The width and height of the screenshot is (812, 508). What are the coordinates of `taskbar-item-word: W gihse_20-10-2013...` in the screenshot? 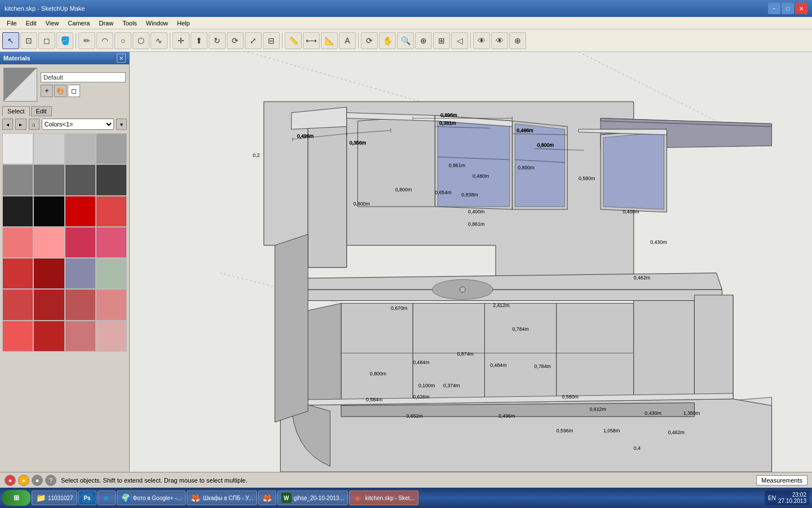 It's located at (312, 498).